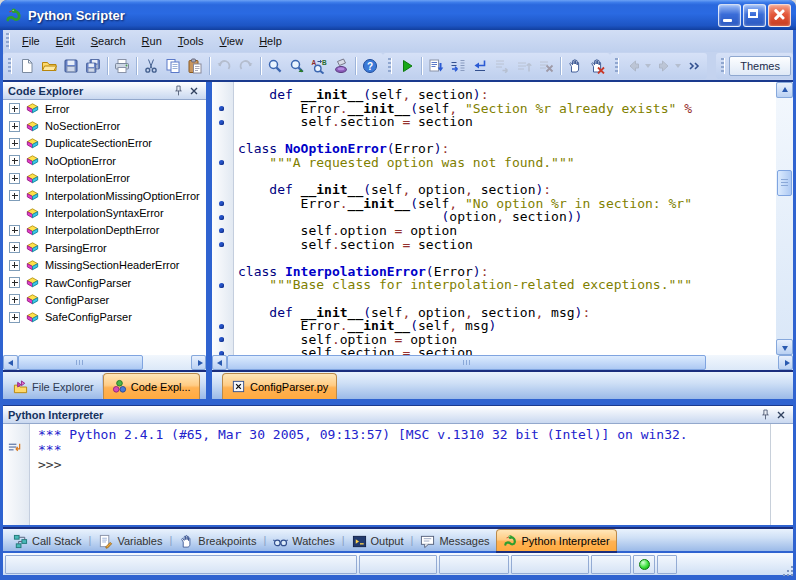  I want to click on menu-run: Run, so click(152, 41).